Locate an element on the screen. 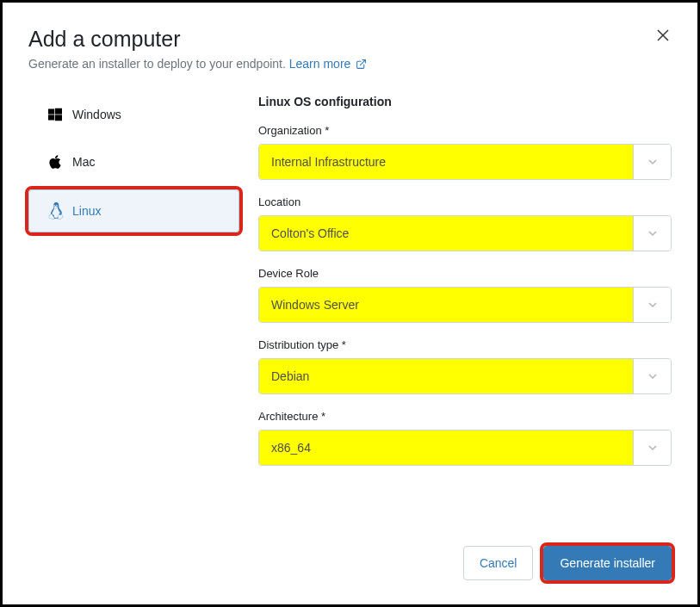 Image resolution: width=700 pixels, height=607 pixels. field-organization: Organization * Internal Infrastructure is located at coordinates (465, 152).